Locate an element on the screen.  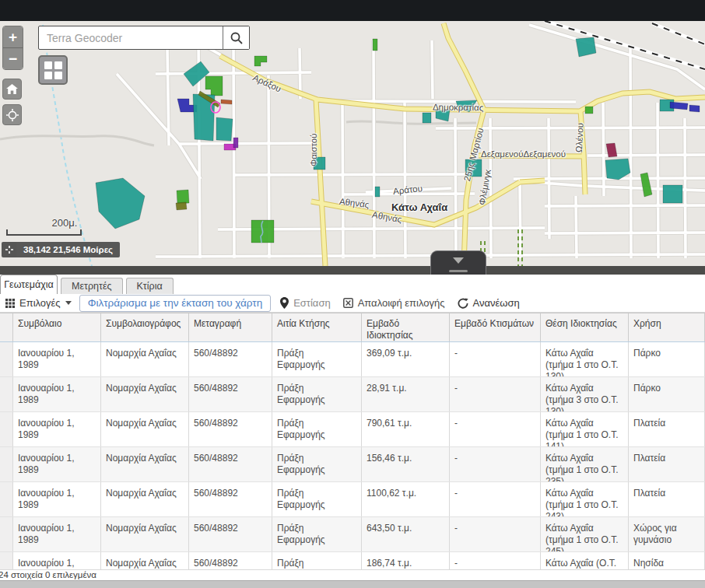
home-button is located at coordinates (12, 89).